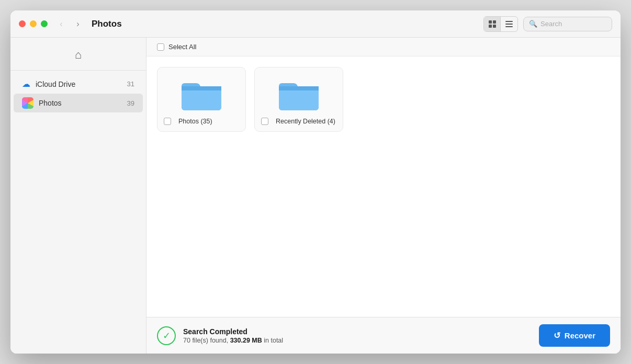 The height and width of the screenshot is (364, 631). I want to click on status-detail-bold: 330.29 MB, so click(246, 340).